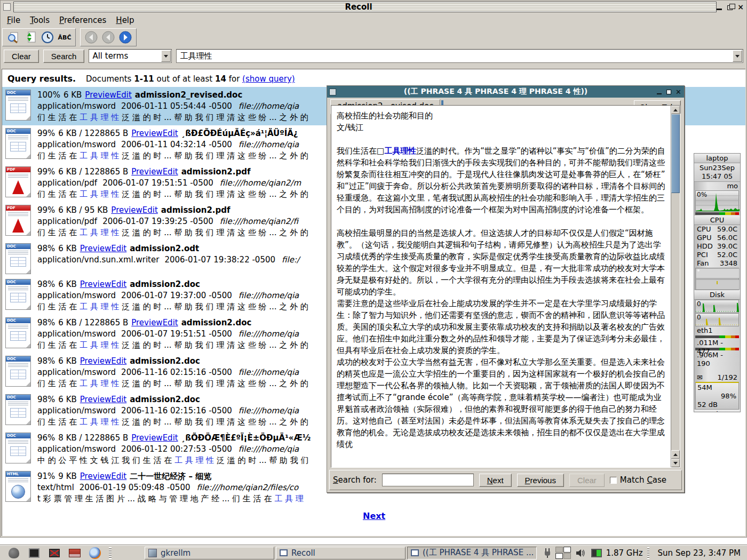  What do you see at coordinates (34, 553) in the screenshot?
I see `terminal-launcher-icon` at bounding box center [34, 553].